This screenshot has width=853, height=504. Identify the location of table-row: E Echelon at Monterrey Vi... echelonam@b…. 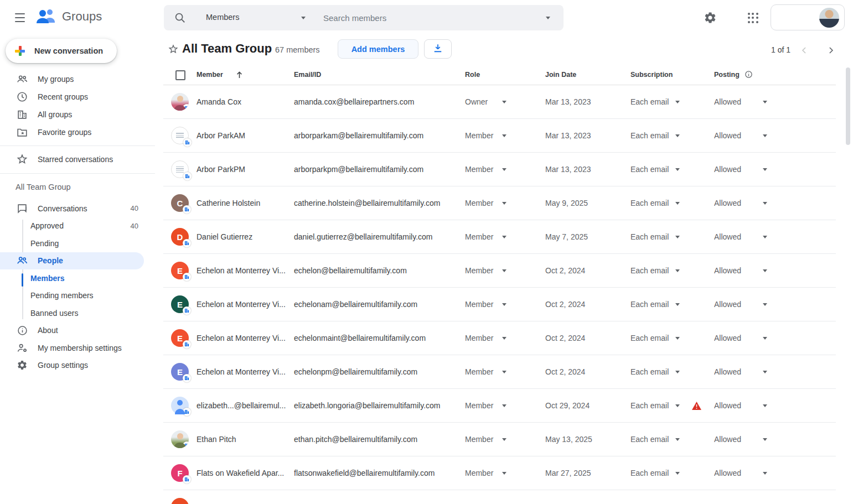
(499, 304).